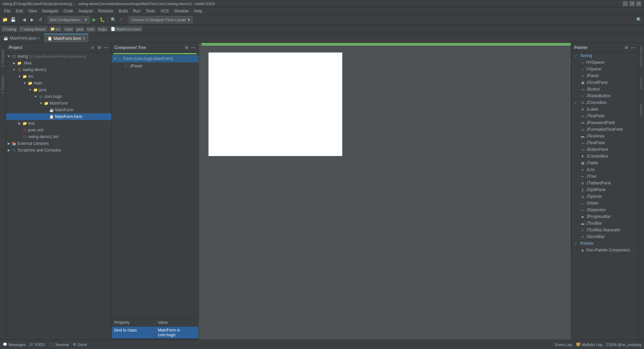 This screenshot has height=349, width=644. I want to click on maximize-button: ❐, so click(632, 4).